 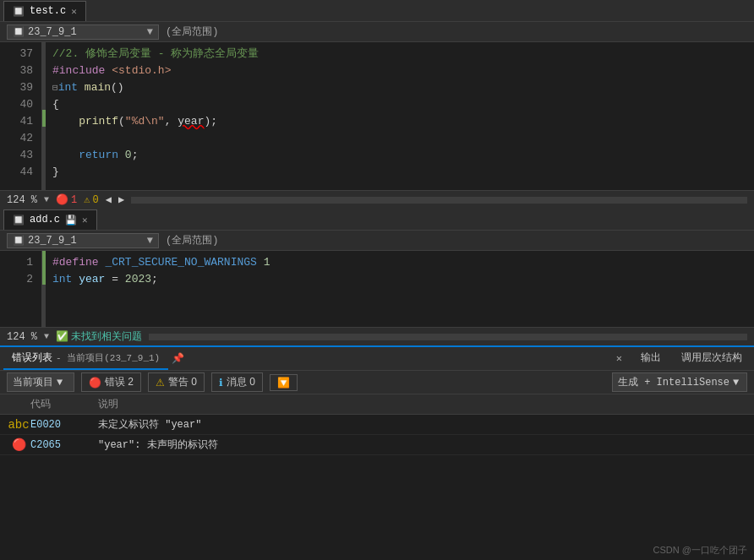 I want to click on editor2-func-selector: 🔲 23_7_9_1 ▼, so click(x=83, y=241).